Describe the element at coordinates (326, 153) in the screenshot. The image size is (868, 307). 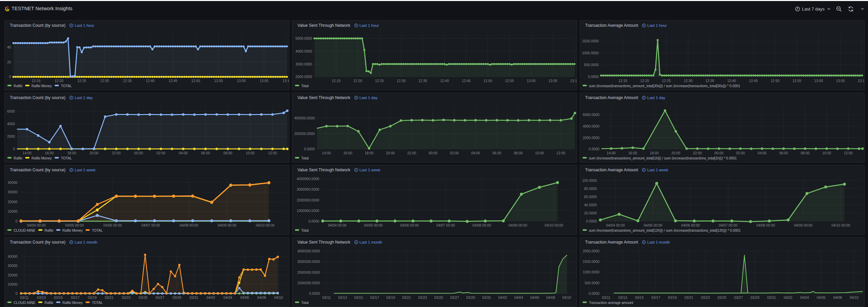
I see `svg-text: 14:00` at that location.